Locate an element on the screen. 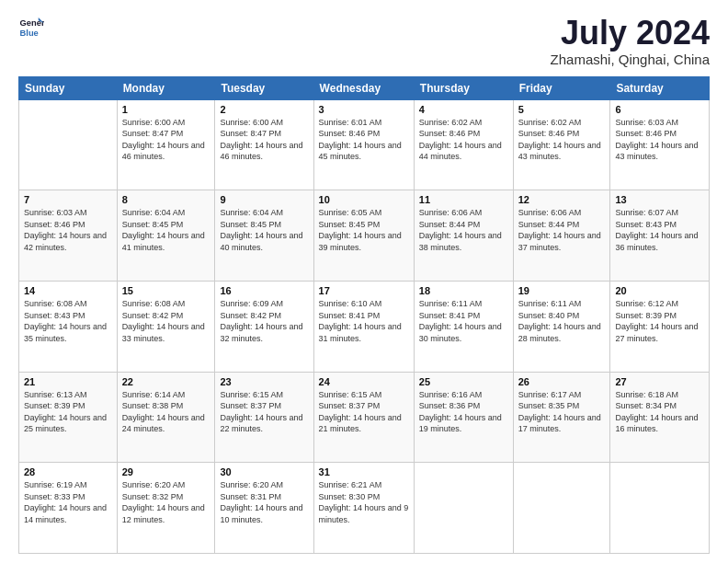 This screenshot has height=563, width=728. cell-sunset: Sunset: 8:35 PM is located at coordinates (550, 406).